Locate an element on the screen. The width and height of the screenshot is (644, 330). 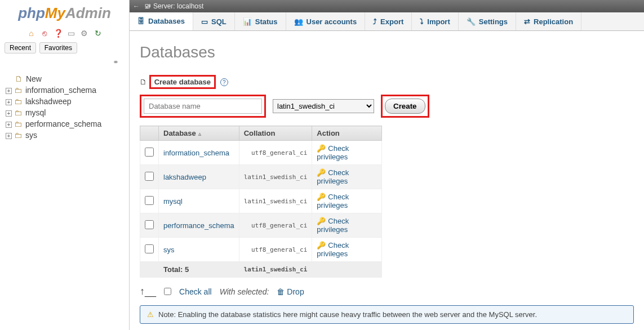
chain-icon: ⚭ is located at coordinates (64, 62).